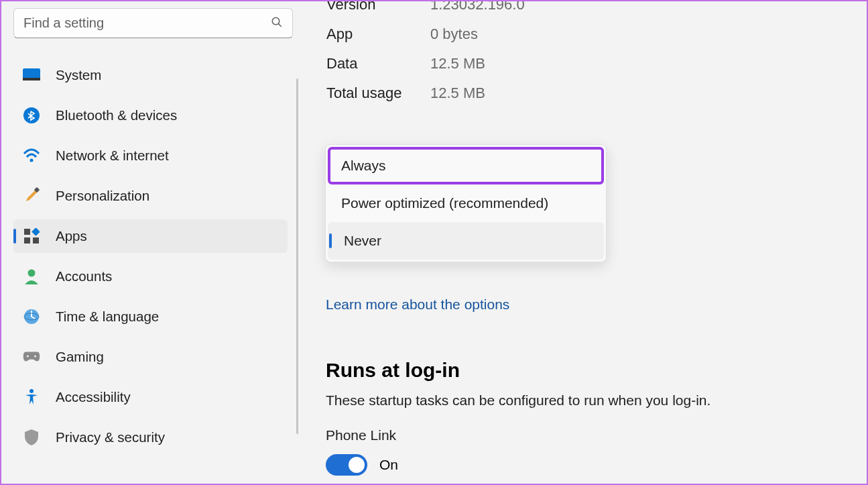 This screenshot has width=868, height=485. What do you see at coordinates (153, 23) in the screenshot?
I see `search-field-container` at bounding box center [153, 23].